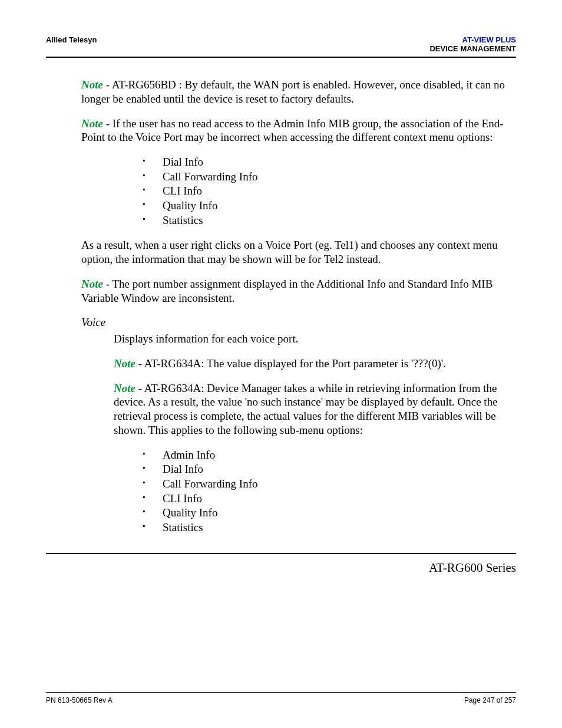  Describe the element at coordinates (472, 40) in the screenshot. I see `header-product: AT-VIEW PLUS` at that location.